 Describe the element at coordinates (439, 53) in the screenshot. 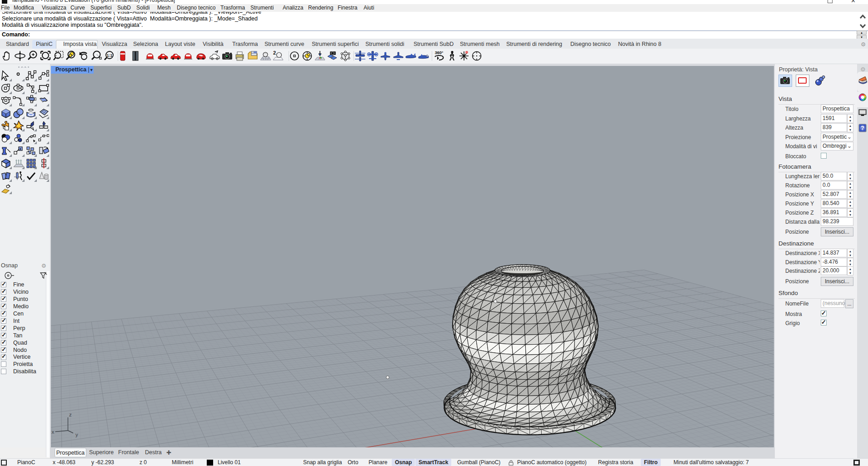

I see `svg-text: 360°` at that location.